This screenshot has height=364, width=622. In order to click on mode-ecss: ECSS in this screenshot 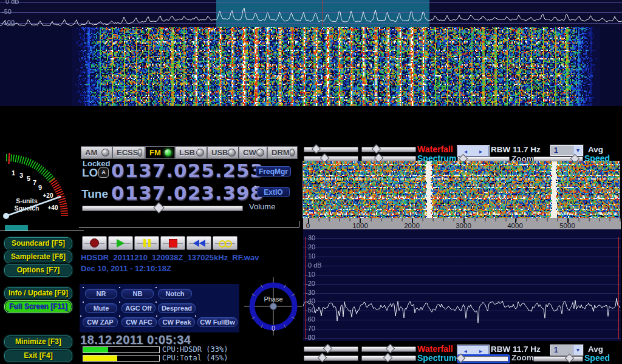, I will do `click(129, 153)`.